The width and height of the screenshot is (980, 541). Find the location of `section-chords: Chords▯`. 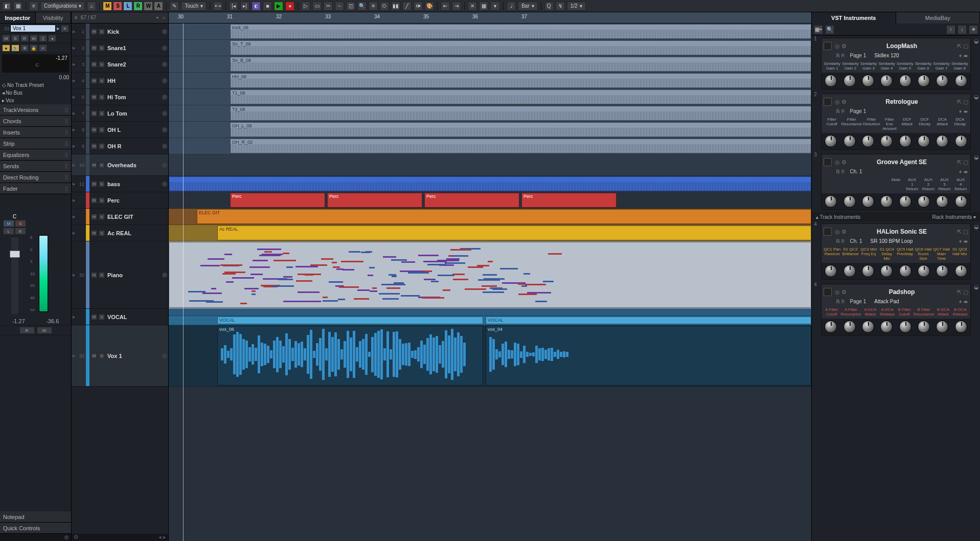

section-chords: Chords▯ is located at coordinates (36, 121).